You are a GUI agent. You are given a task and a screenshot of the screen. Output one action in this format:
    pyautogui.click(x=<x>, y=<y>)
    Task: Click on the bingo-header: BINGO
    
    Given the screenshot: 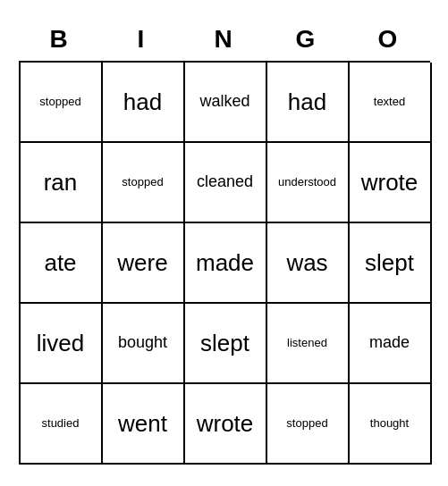 What is the action you would take?
    pyautogui.click(x=224, y=39)
    